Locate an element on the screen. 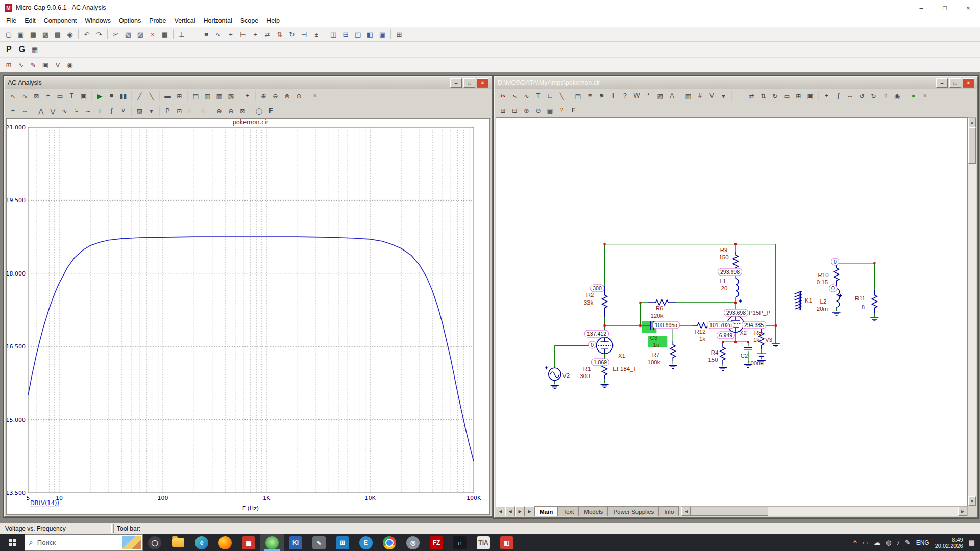 The width and height of the screenshot is (980, 551). split-window-icon: ◧ is located at coordinates (370, 34).